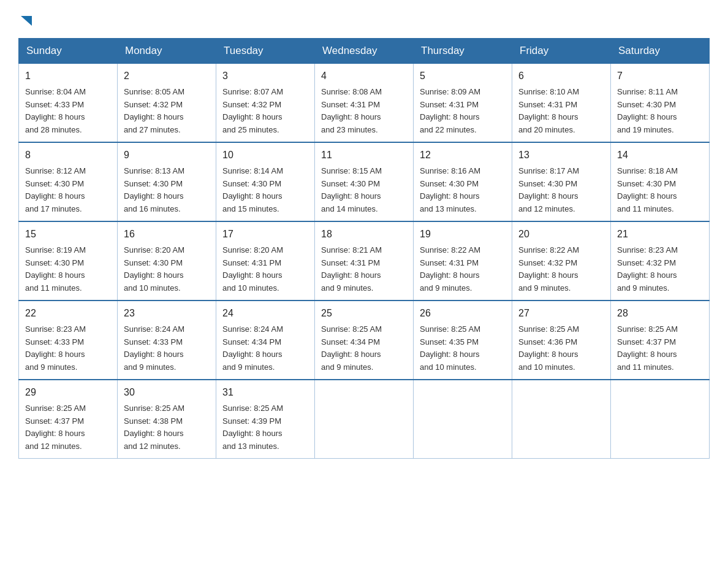 The width and height of the screenshot is (728, 563). Describe the element at coordinates (463, 103) in the screenshot. I see `calendar-day-cell: 5 Sunrise: 8:09 AMSunset: 4:31 PMDayligh…` at that location.